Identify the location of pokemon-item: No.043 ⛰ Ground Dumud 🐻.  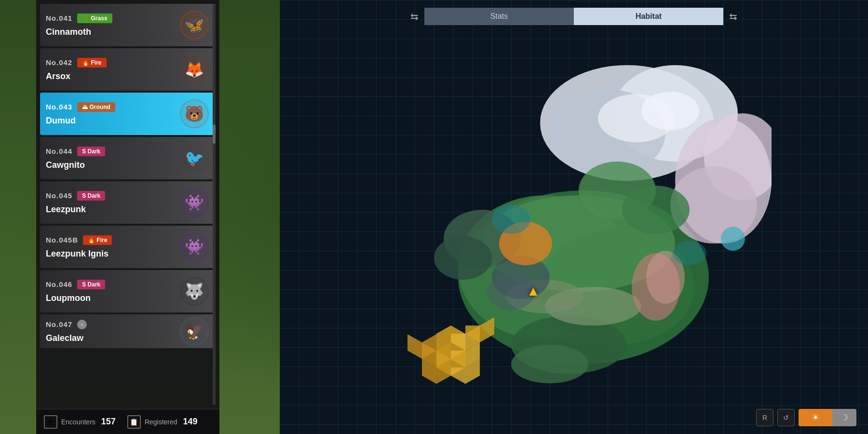
(128, 114).